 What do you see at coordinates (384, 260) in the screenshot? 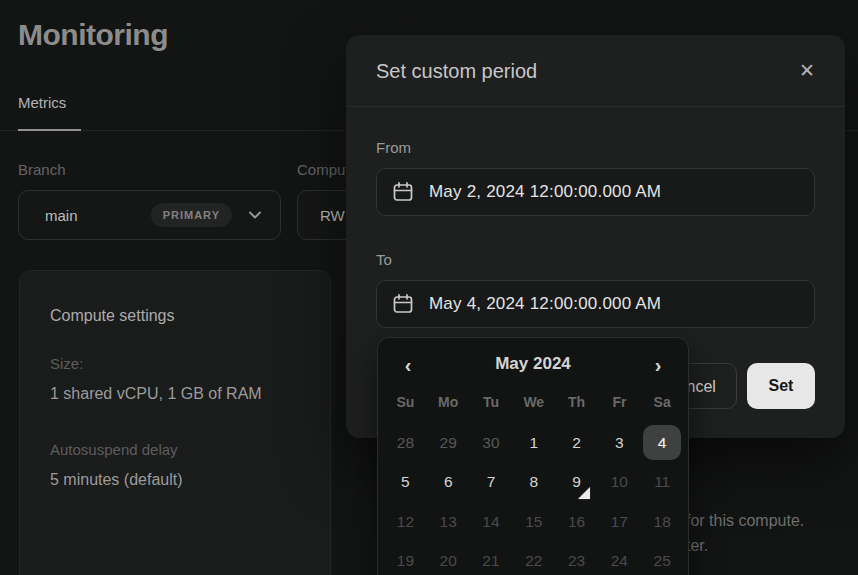
I see `to-label: To` at bounding box center [384, 260].